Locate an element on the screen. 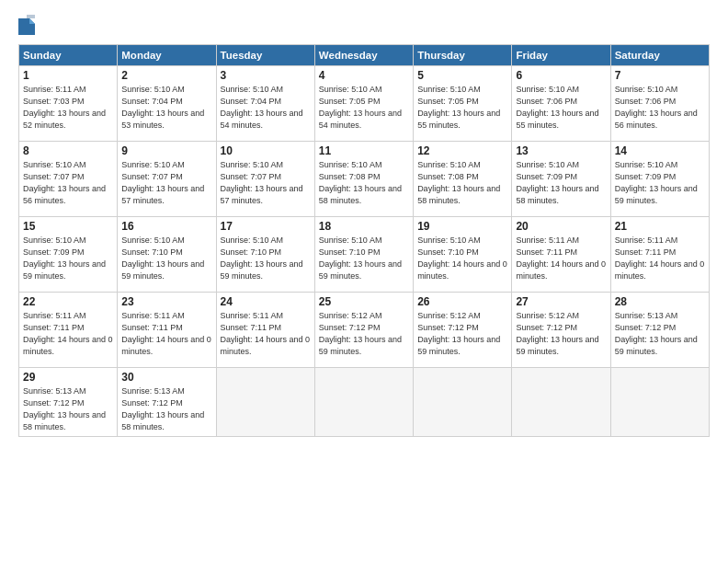 This screenshot has height=563, width=728. day-cell: 12Sunrise: 5:10 AMSunset: 7:08 PMDayligh… is located at coordinates (463, 179).